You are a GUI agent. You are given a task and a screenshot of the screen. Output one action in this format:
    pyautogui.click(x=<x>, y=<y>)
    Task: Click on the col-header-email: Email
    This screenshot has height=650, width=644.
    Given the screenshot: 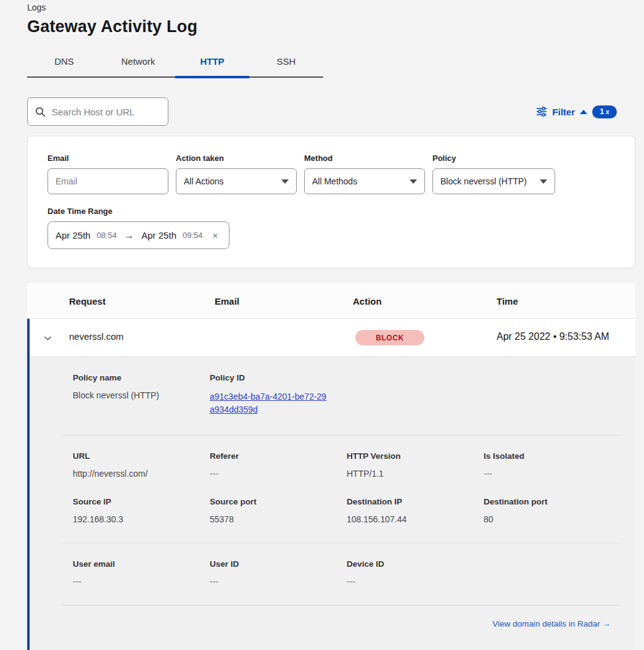 What is the action you would take?
    pyautogui.click(x=227, y=301)
    